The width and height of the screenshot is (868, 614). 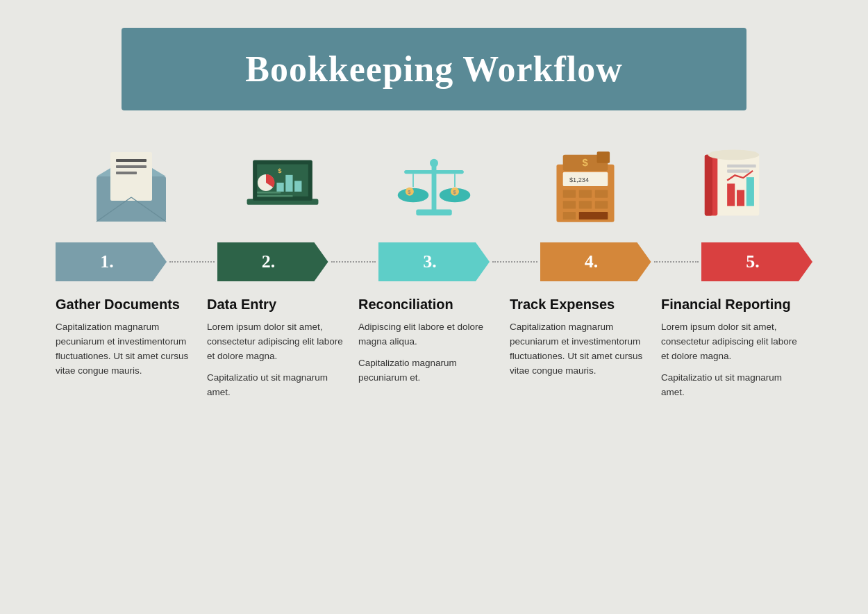 I want to click on step-para2-5: Capitalizatio ut sit magnarum amet., so click(x=730, y=385).